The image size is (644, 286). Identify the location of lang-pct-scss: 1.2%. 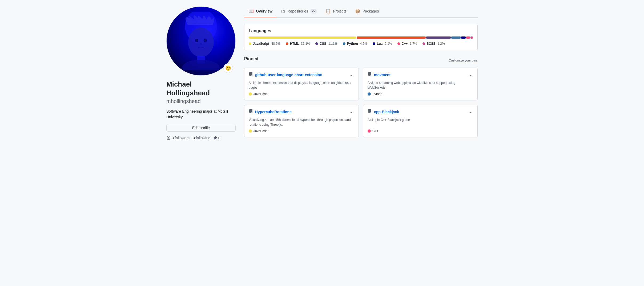
(441, 44).